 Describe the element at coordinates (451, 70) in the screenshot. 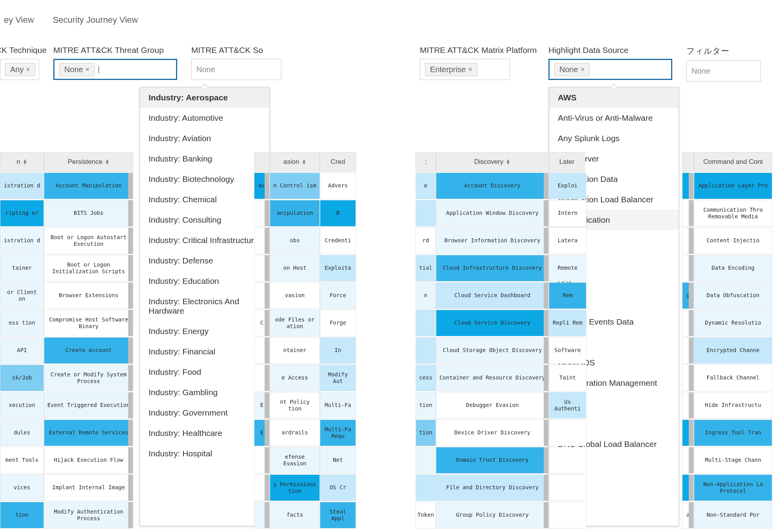

I see `filter-platform-token: Enterprise ×` at that location.